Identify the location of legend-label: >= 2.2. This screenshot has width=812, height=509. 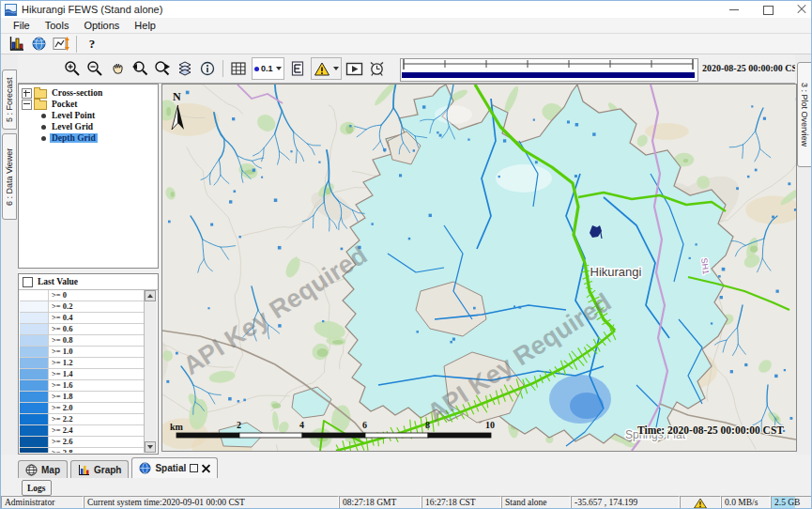
(97, 419).